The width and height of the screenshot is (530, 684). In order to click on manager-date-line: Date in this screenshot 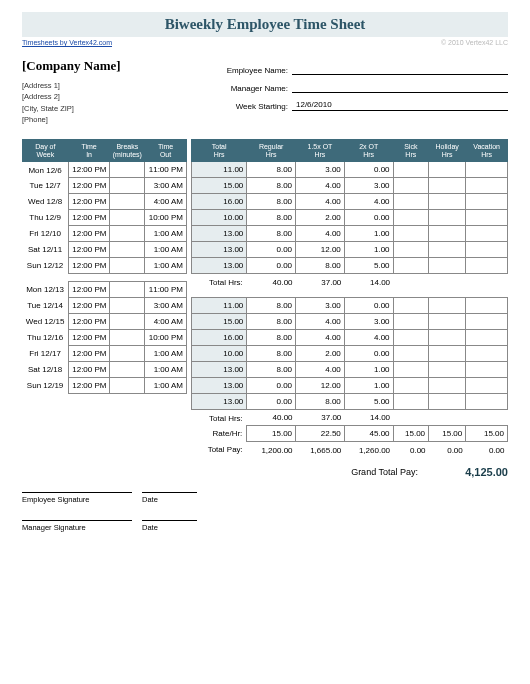, I will do `click(170, 526)`.